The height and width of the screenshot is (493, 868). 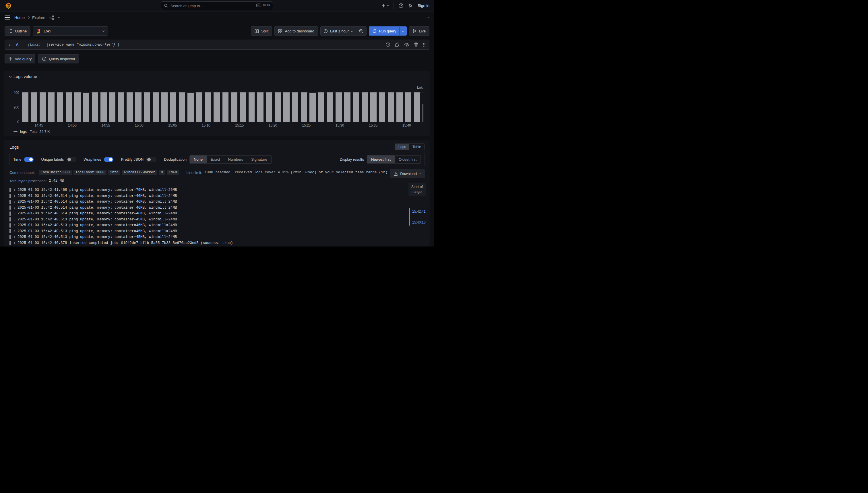 What do you see at coordinates (42, 231) in the screenshot?
I see `log-timestamp: 2025-01-03 15:42:40.513` at bounding box center [42, 231].